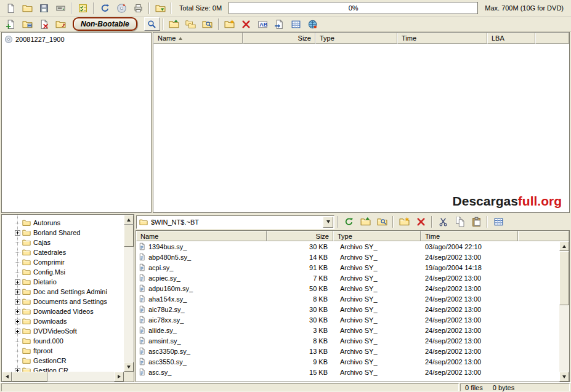 The image size is (571, 392). I want to click on verify-button, so click(83, 8).